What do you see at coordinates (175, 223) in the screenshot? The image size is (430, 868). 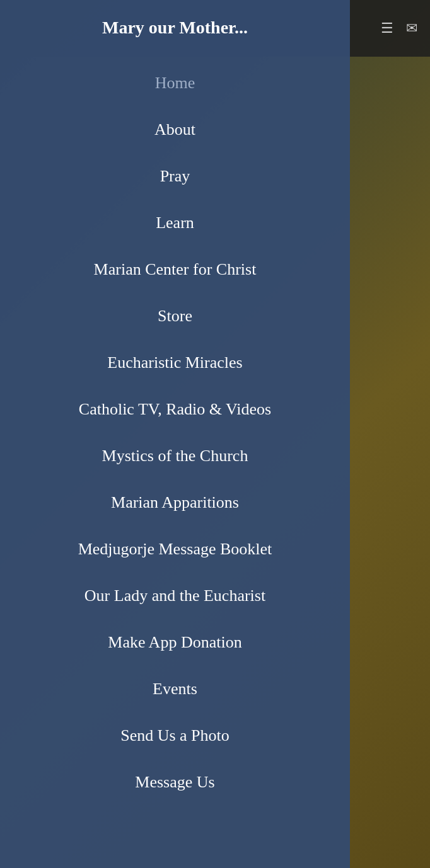 I see `nav-item-learn: Learn` at bounding box center [175, 223].